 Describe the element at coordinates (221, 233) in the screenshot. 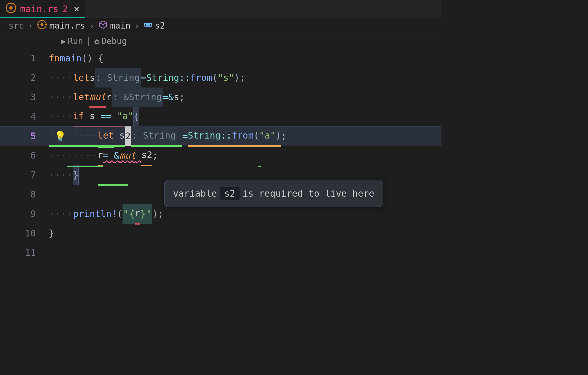

I see `code-line: 10 }` at that location.